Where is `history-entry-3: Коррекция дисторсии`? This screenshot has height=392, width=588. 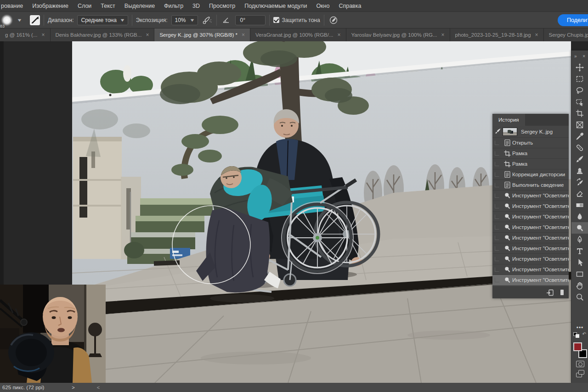 history-entry-3: Коррекция дисторсии is located at coordinates (531, 174).